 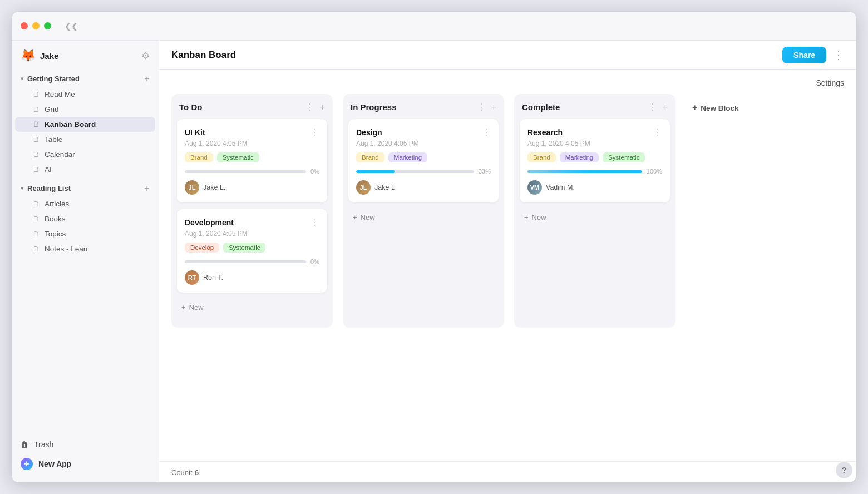 I want to click on column-complete: Complete ⋮ + Research ⋮, so click(x=595, y=211).